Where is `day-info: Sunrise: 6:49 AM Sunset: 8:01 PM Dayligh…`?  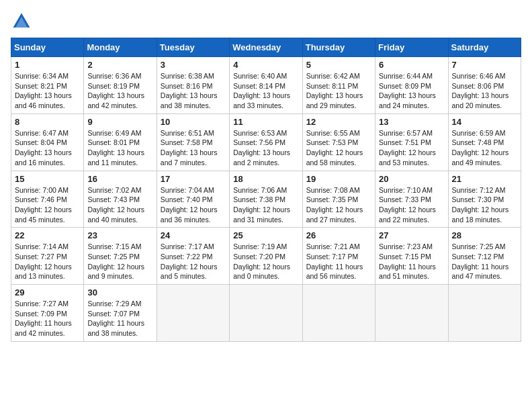 day-info: Sunrise: 6:49 AM Sunset: 8:01 PM Dayligh… is located at coordinates (120, 148).